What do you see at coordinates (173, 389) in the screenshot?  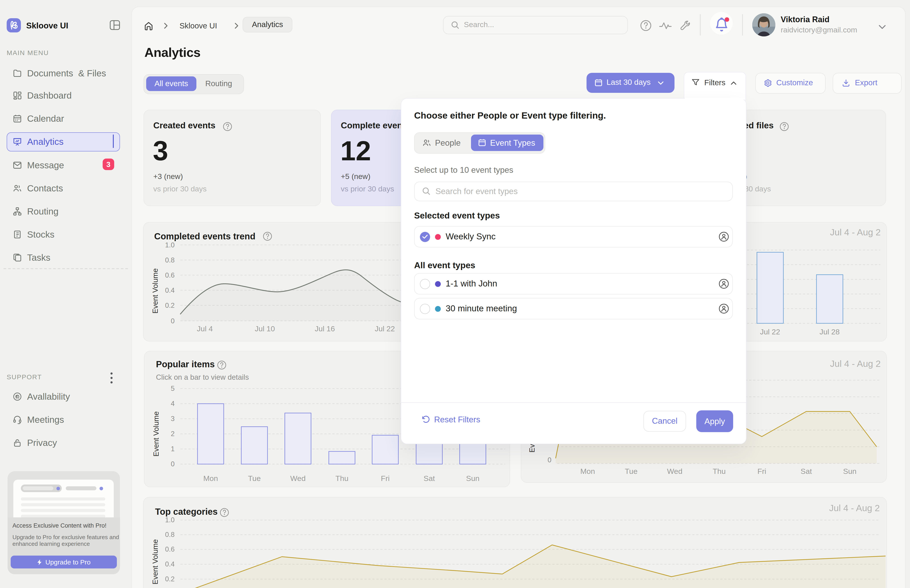 I see `svg-text: 5` at bounding box center [173, 389].